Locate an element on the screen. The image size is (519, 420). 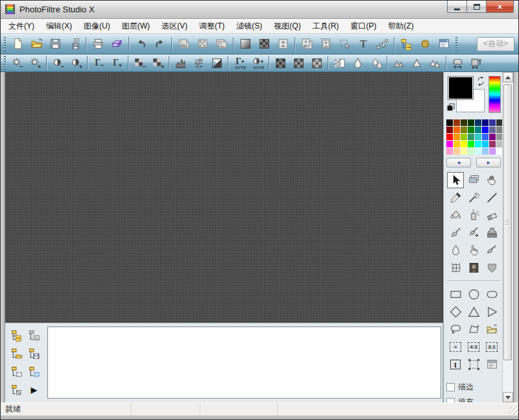
rounded-rect-selection is located at coordinates (492, 295).